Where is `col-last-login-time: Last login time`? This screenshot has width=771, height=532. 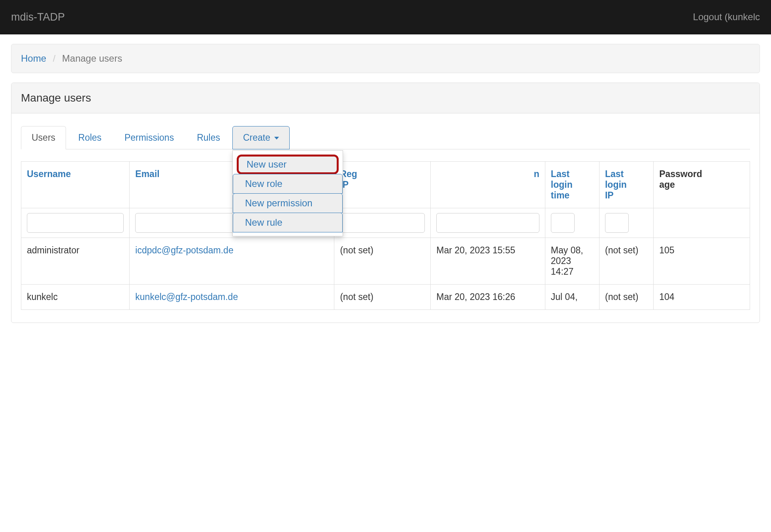 col-last-login-time: Last login time is located at coordinates (572, 185).